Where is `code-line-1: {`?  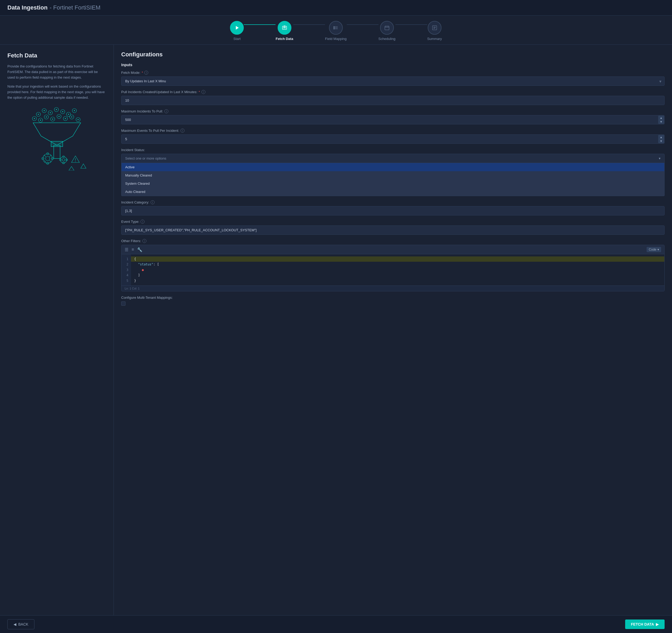
code-line-1: { is located at coordinates (398, 259).